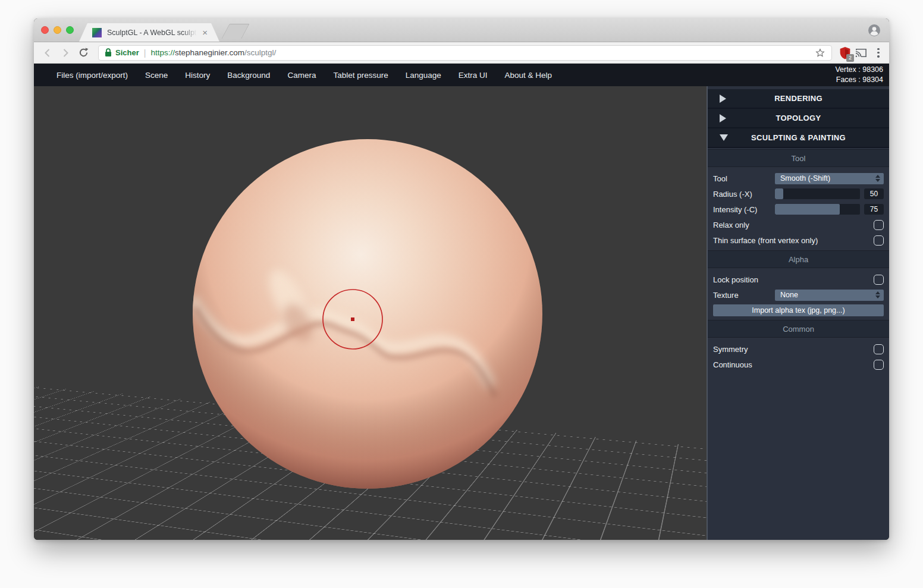 The width and height of the screenshot is (923, 588). What do you see at coordinates (744, 295) in the screenshot?
I see `texture-label: Texture` at bounding box center [744, 295].